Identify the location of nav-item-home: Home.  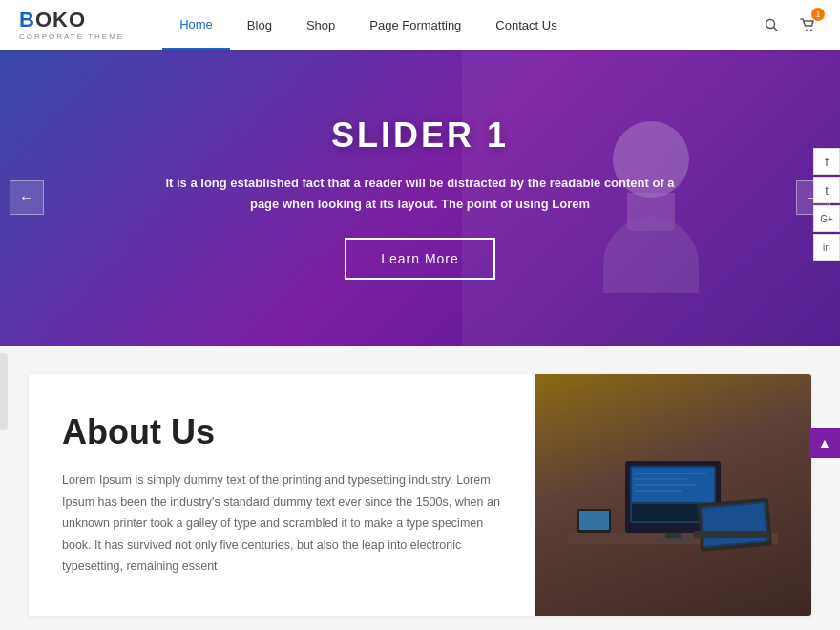
(197, 25).